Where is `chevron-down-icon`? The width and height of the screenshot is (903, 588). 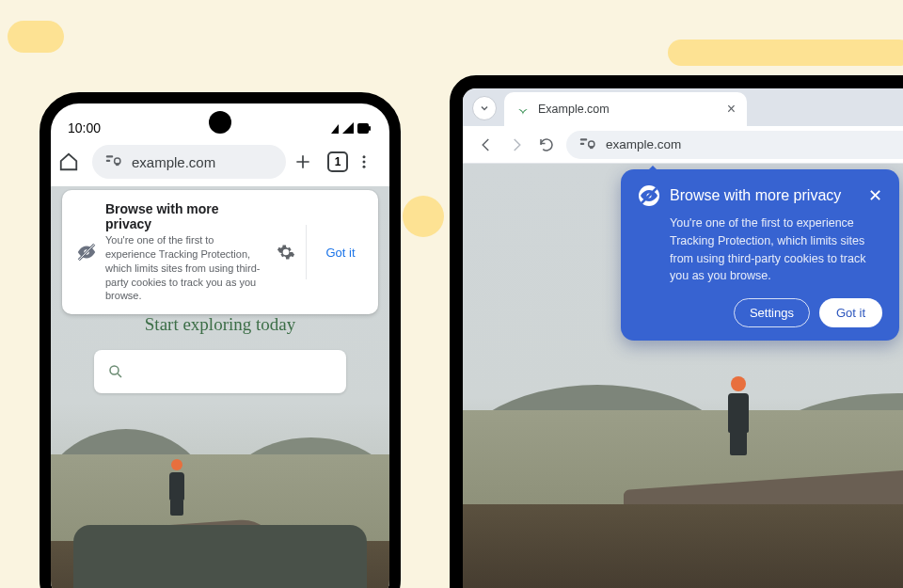 chevron-down-icon is located at coordinates (484, 108).